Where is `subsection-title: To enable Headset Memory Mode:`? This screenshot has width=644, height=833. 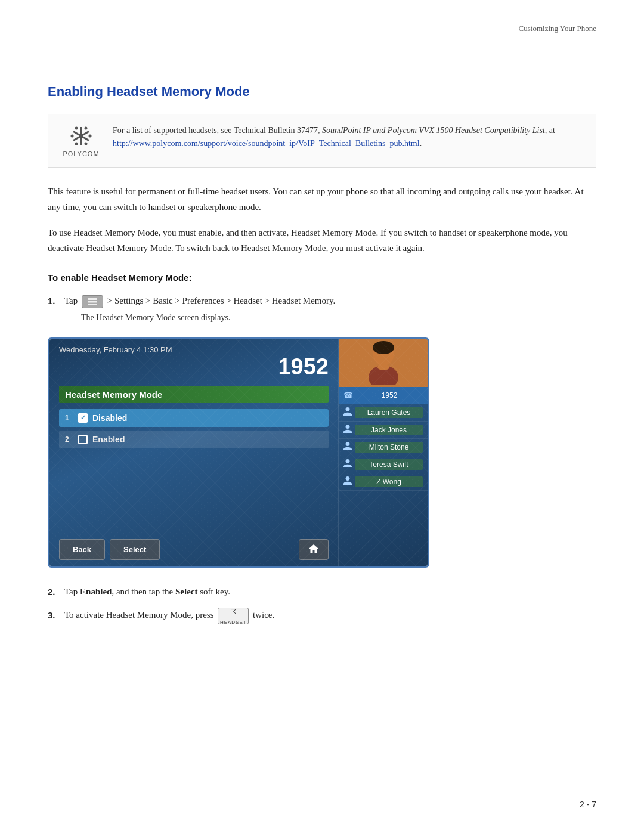
subsection-title: To enable Headset Memory Mode: is located at coordinates (322, 278).